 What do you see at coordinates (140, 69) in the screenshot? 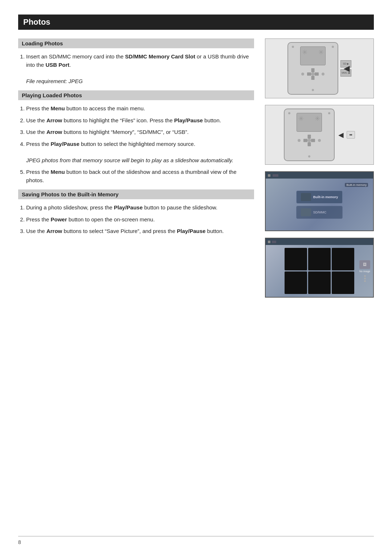
I see `loading-step-1: Insert an SD/MMC memory card into the SD…` at bounding box center [140, 69].